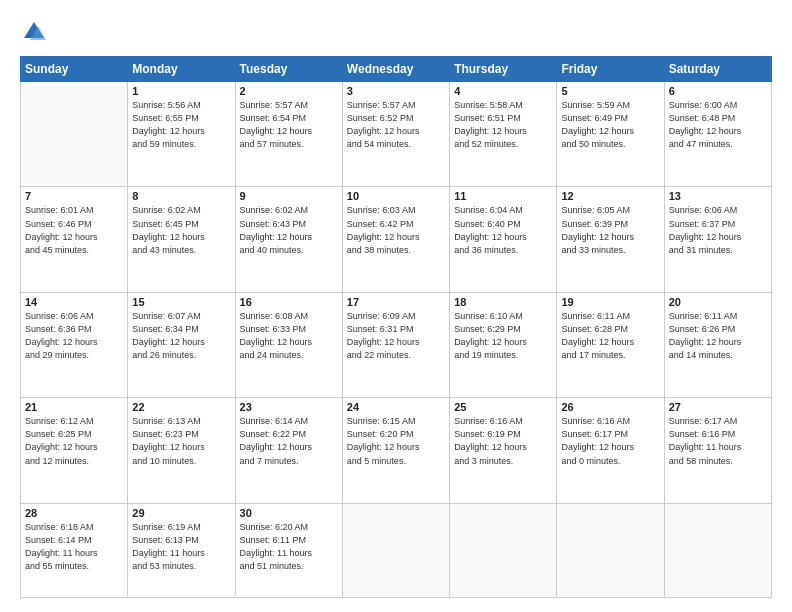  I want to click on col-header-wednesday: Wednesday, so click(396, 70).